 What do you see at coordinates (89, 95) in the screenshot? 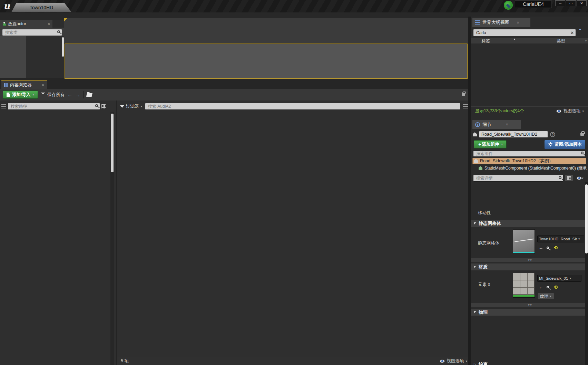
I see `breadcrumb` at bounding box center [89, 95].